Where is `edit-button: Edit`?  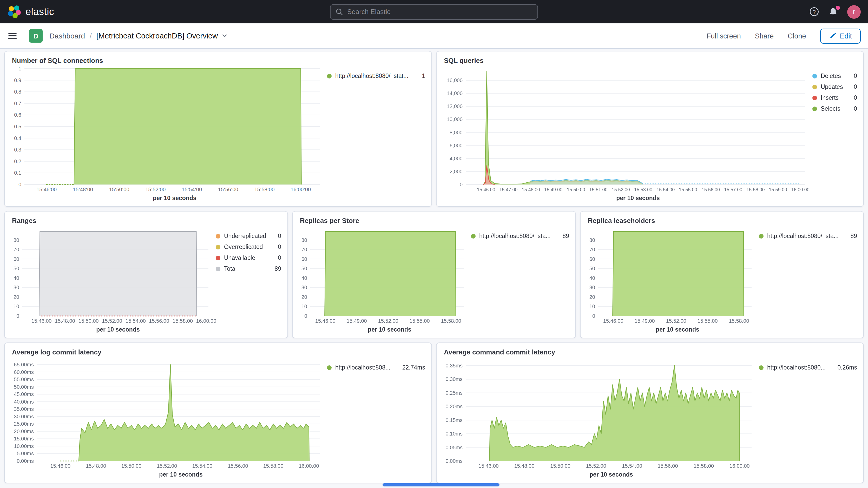 edit-button: Edit is located at coordinates (840, 36).